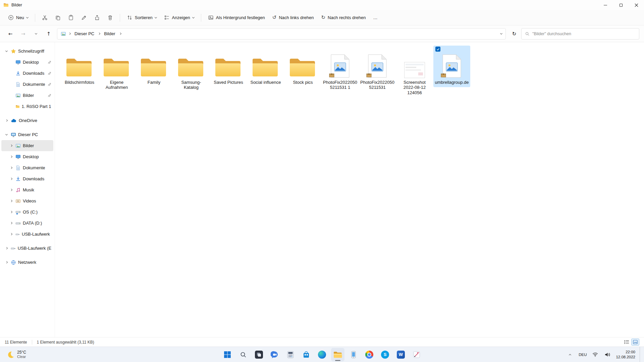  Describe the element at coordinates (28, 223) in the screenshot. I see `sidebar-item-data-d: DATA (D:)` at that location.